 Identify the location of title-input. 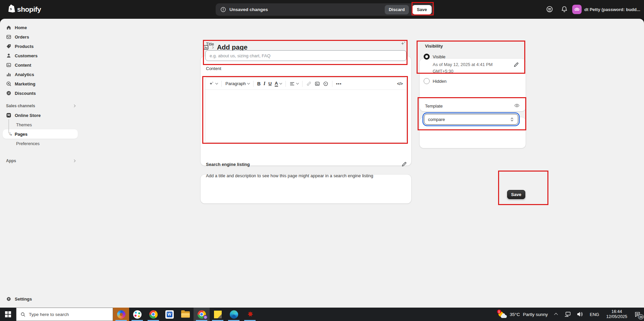
(306, 56).